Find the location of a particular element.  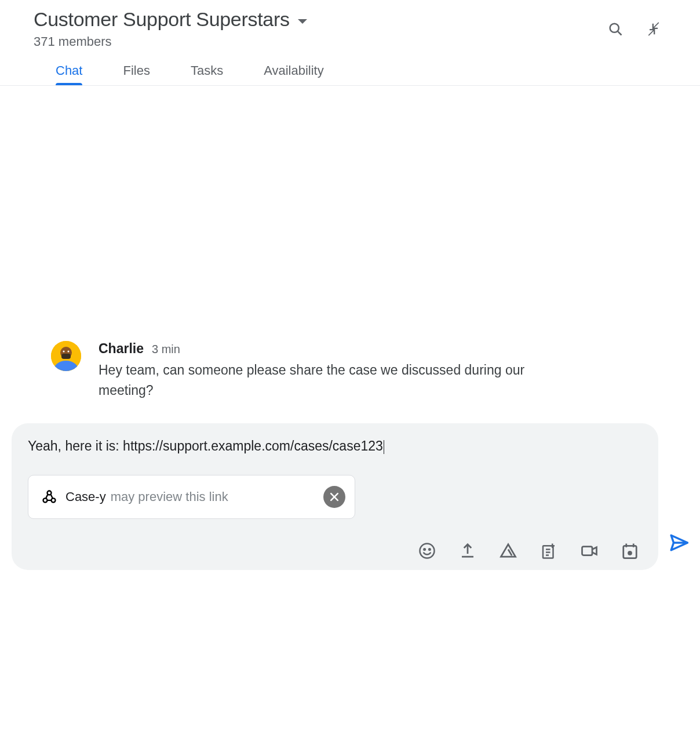

link-preview-chip: Case-y may preview this link is located at coordinates (191, 497).